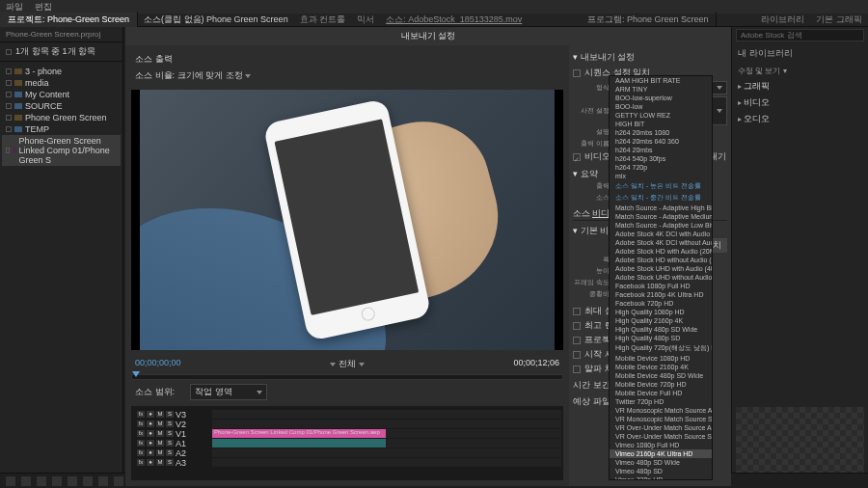 The height and width of the screenshot is (488, 868). Describe the element at coordinates (661, 419) in the screenshot. I see `preset-option: VR Monoscopic Match Source Stereo Audio` at that location.